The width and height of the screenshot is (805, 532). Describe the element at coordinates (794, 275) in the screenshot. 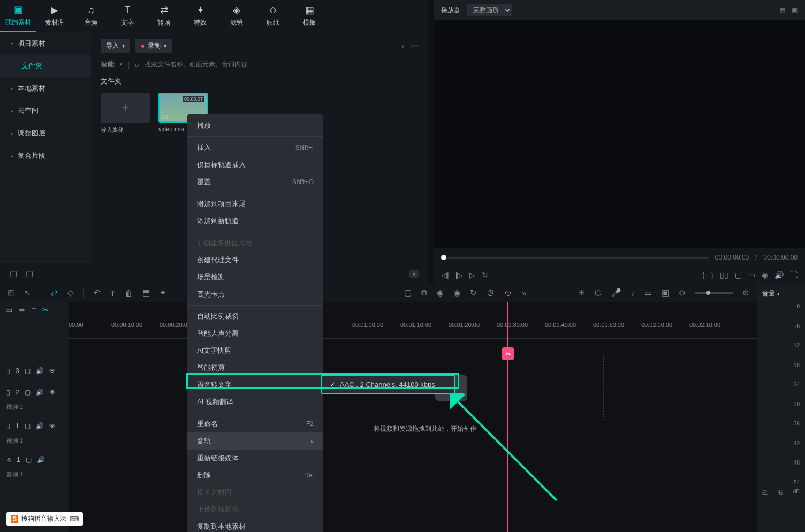

I see `fullscreen-icon: ⛶` at that location.